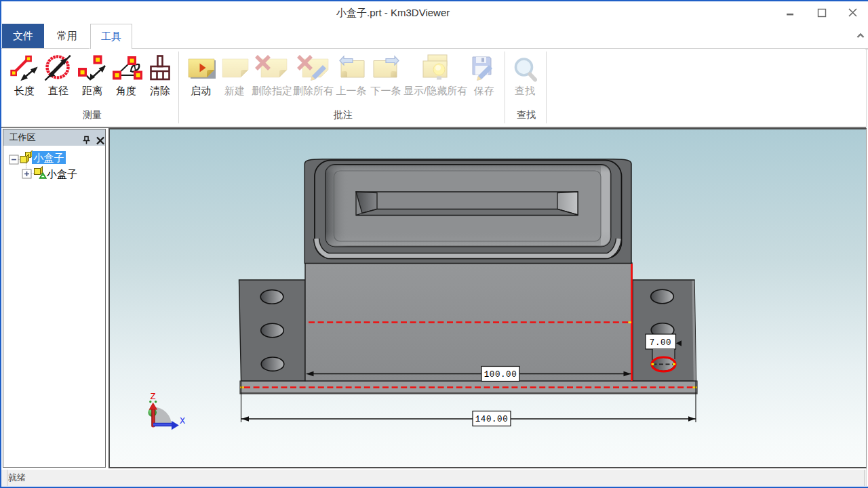 This screenshot has width=868, height=488. I want to click on svg-text: 100.00, so click(500, 375).